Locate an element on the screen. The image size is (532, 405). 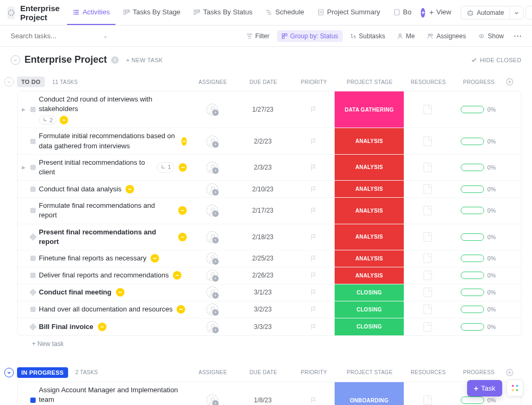
filter-button: Filter is located at coordinates (258, 36).